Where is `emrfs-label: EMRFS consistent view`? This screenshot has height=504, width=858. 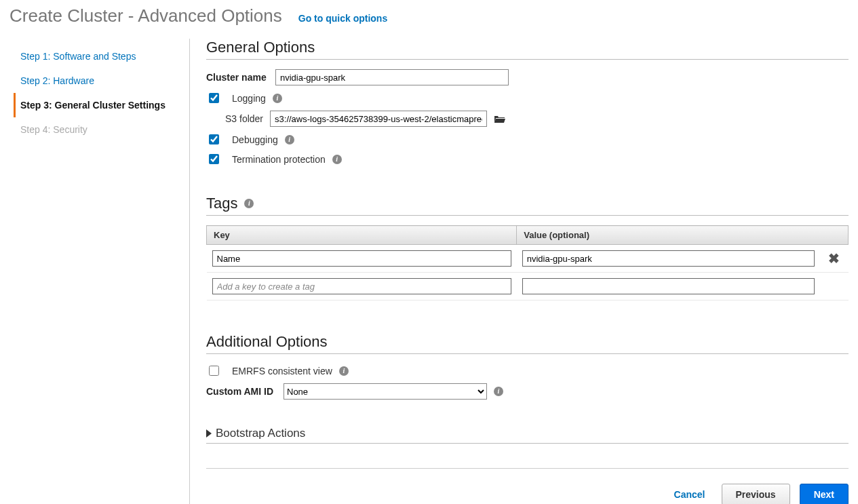 emrfs-label: EMRFS consistent view is located at coordinates (282, 371).